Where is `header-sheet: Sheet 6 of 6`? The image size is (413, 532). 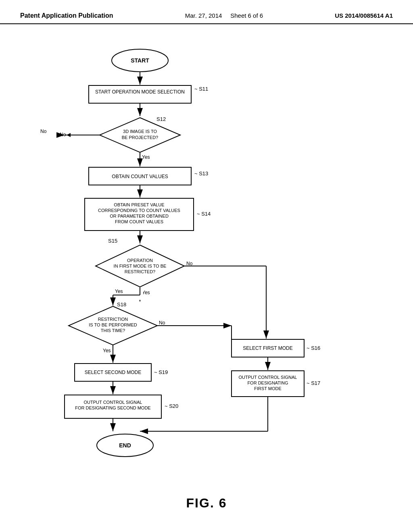
header-sheet: Sheet 6 of 6 is located at coordinates (247, 15).